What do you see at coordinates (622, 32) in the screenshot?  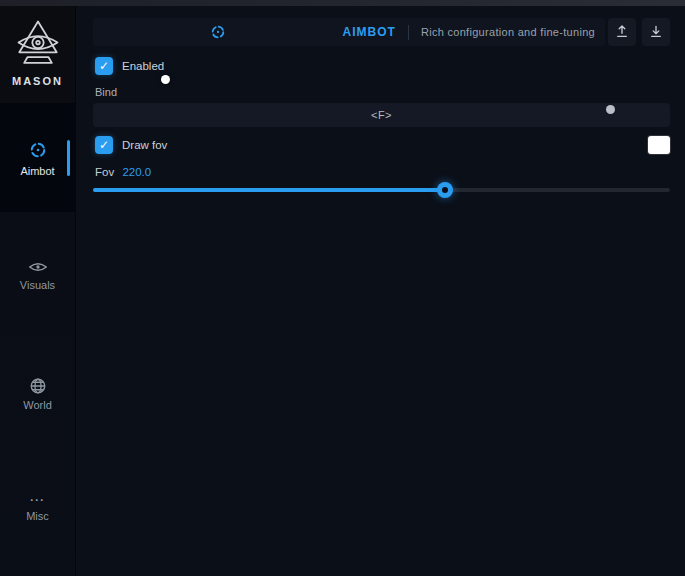 I see `export-config-button` at bounding box center [622, 32].